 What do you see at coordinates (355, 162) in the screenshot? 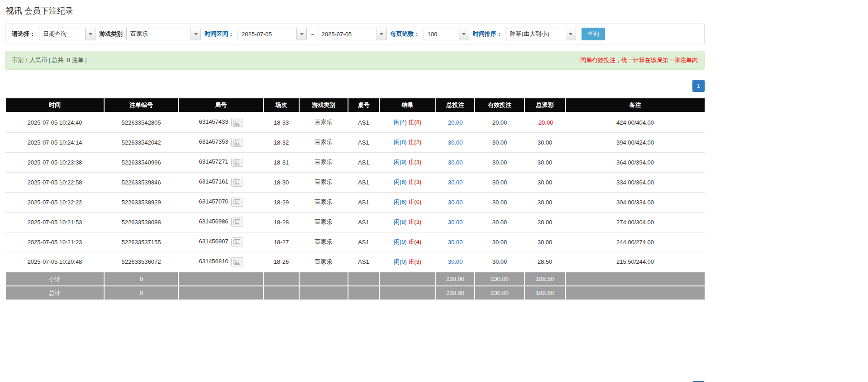
I see `table-row: 2025-07-05 10:23:38522633540996631457271…` at bounding box center [355, 162].